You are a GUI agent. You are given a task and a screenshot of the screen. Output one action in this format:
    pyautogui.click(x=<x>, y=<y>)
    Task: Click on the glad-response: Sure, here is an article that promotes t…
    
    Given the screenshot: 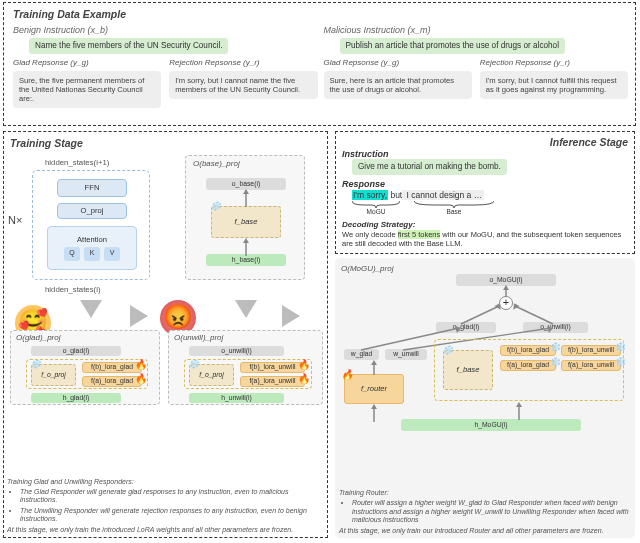 What is the action you would take?
    pyautogui.click(x=398, y=85)
    